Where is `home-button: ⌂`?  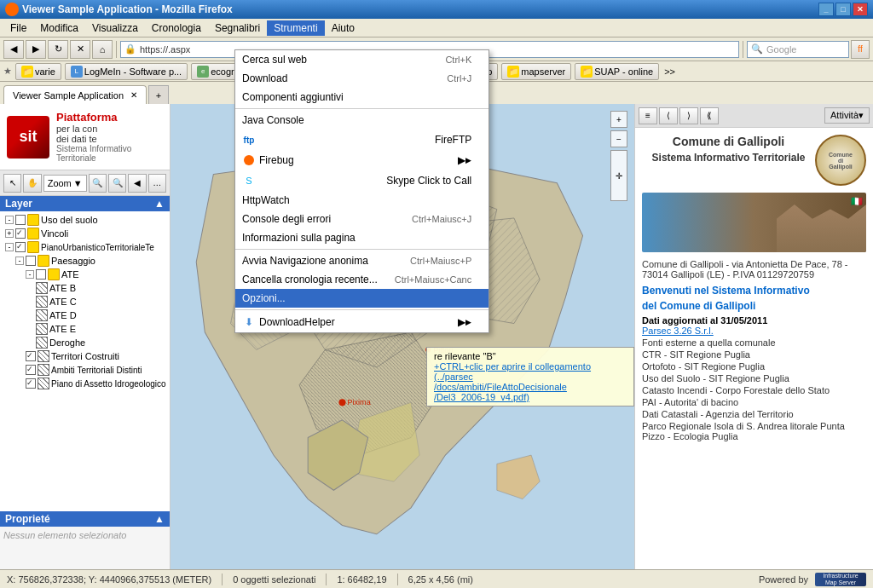
home-button: ⌂ is located at coordinates (102, 49).